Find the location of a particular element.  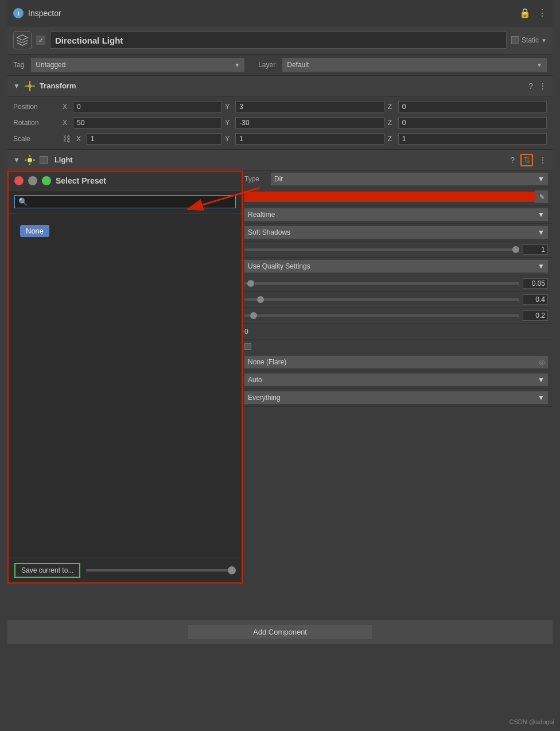

lock-icon: 🔒 is located at coordinates (525, 13).